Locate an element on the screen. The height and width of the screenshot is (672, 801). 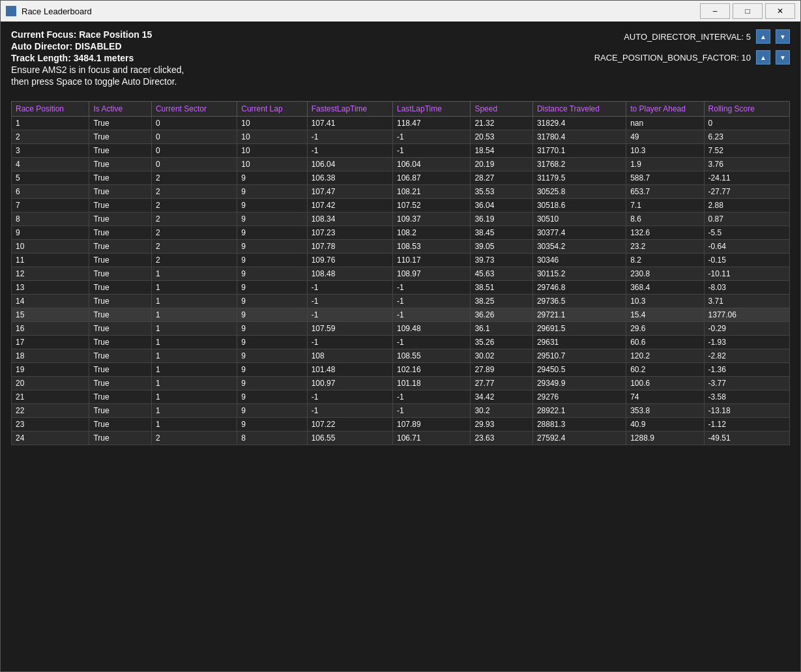
cell-r9-c8: 23.2 is located at coordinates (665, 246).